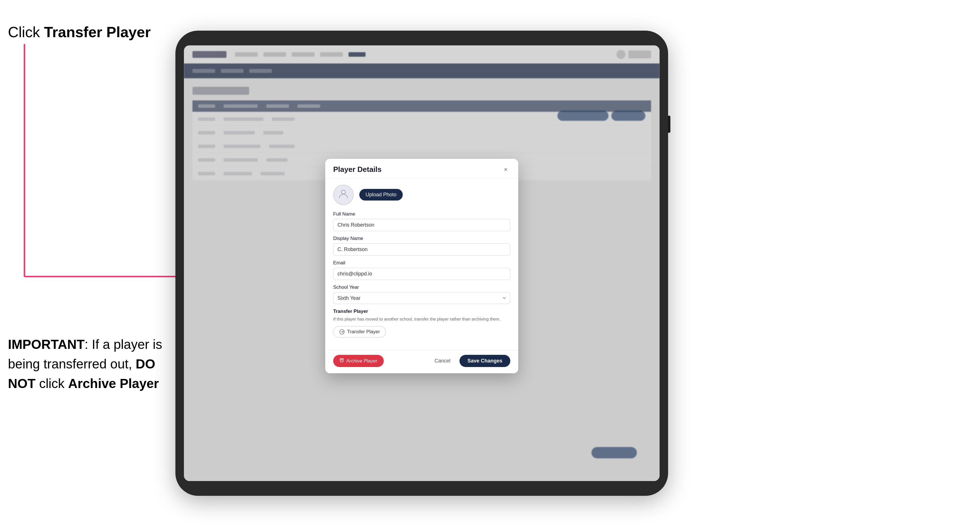  Describe the element at coordinates (422, 249) in the screenshot. I see `display-name-input` at that location.